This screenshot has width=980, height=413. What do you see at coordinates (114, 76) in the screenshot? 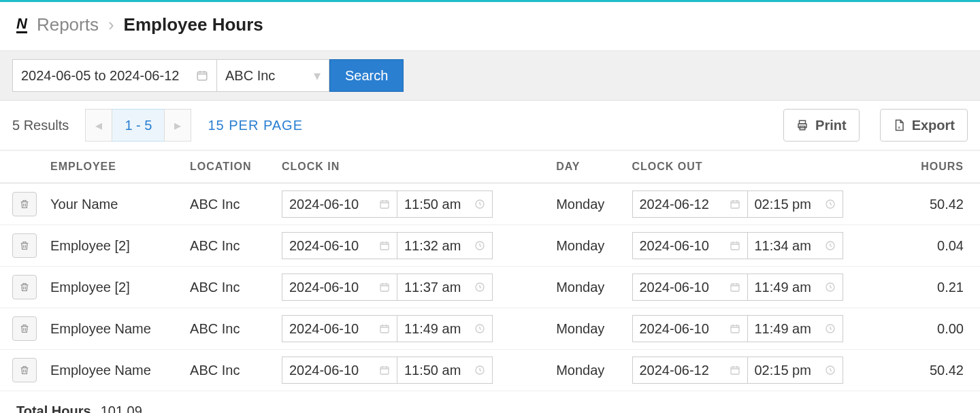
I see `date-range-input: 2024-06-05 to 2024-06-12` at bounding box center [114, 76].